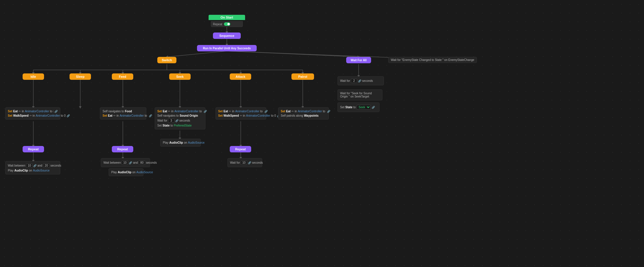 The width and height of the screenshot is (644, 267). What do you see at coordinates (33, 168) in the screenshot?
I see `idle-bottom-block: Wait between 🔗 and seconds Play AudioCli…` at bounding box center [33, 168].